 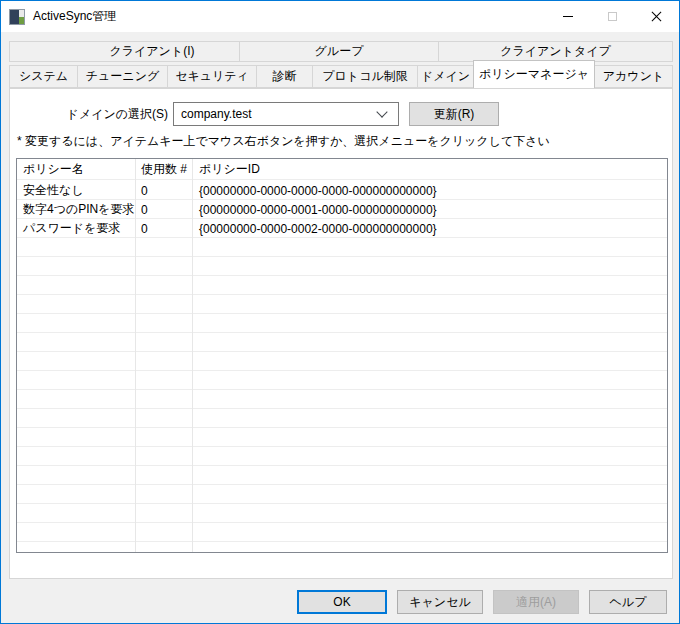 What do you see at coordinates (634, 76) in the screenshot?
I see `tab-accounts: アカウント` at bounding box center [634, 76].